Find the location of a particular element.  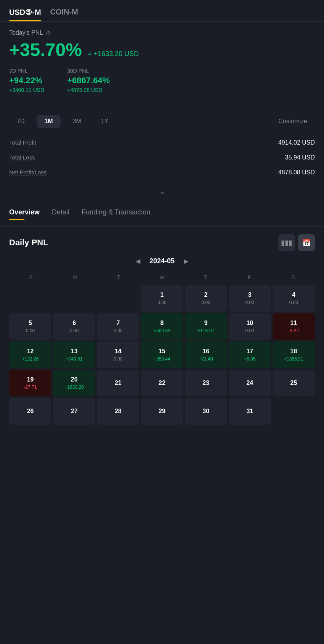

calendar-cell: 22 is located at coordinates (162, 383).